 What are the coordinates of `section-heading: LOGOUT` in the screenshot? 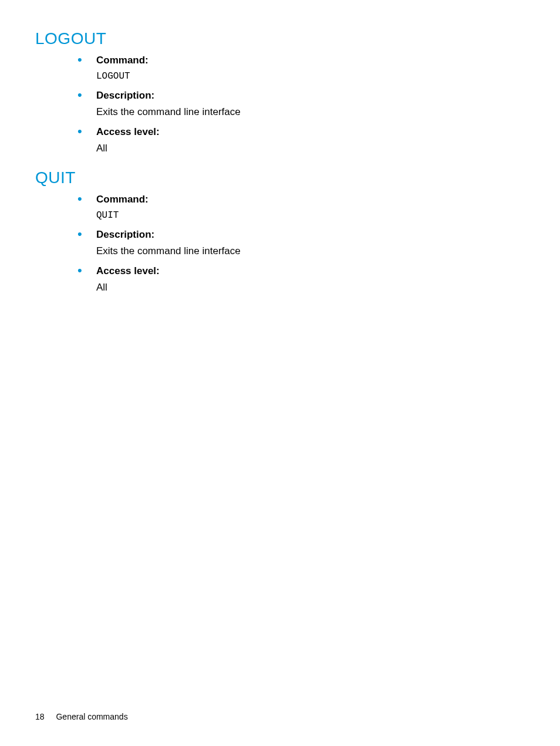 It's located at (280, 39).